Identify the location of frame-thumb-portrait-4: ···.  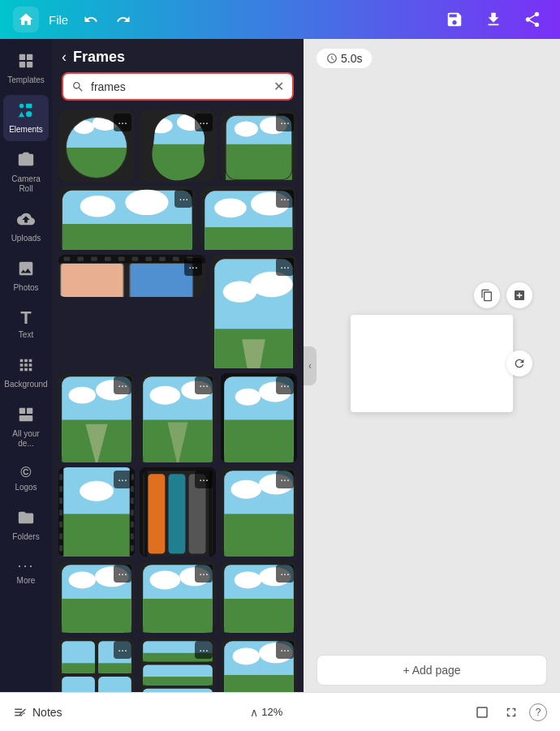
(259, 418).